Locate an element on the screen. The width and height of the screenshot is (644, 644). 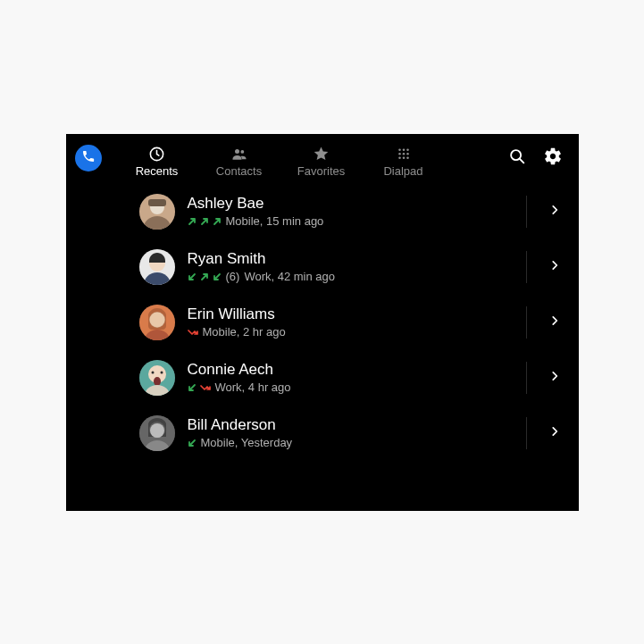
clock-icon is located at coordinates (157, 154).